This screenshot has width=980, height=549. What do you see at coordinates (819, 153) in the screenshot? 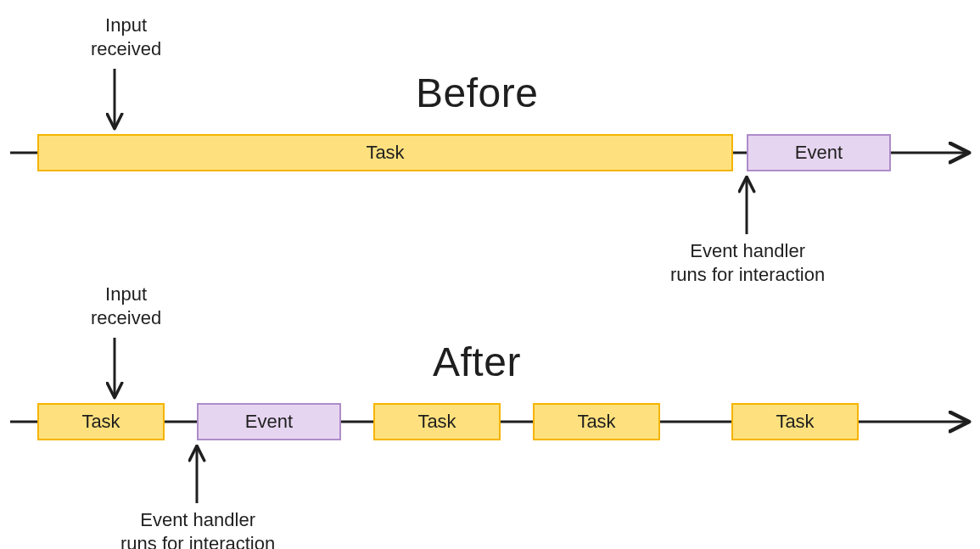
I see `before-event-block: Event` at bounding box center [819, 153].